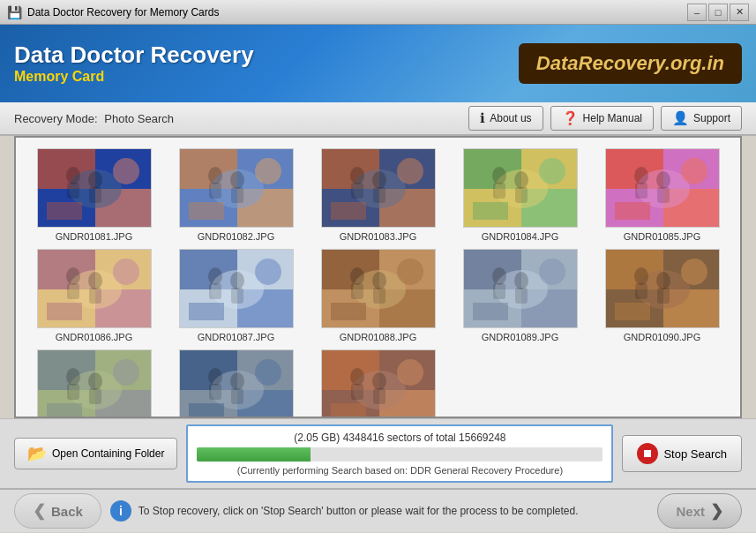 Image resolution: width=756 pixels, height=533 pixels. What do you see at coordinates (662, 296) in the screenshot?
I see `photo-item: GNDR01090.JPG` at bounding box center [662, 296].